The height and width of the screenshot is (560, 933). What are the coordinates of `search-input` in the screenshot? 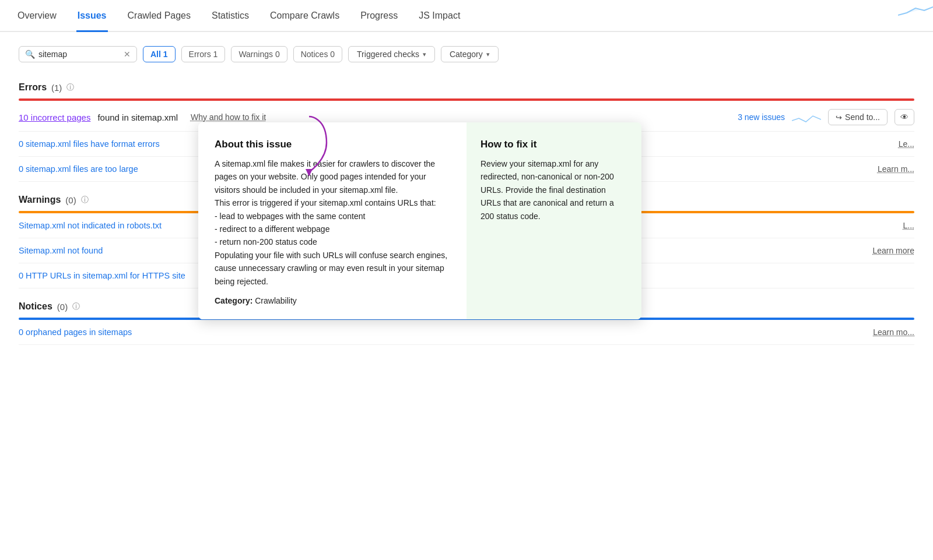 It's located at (79, 54).